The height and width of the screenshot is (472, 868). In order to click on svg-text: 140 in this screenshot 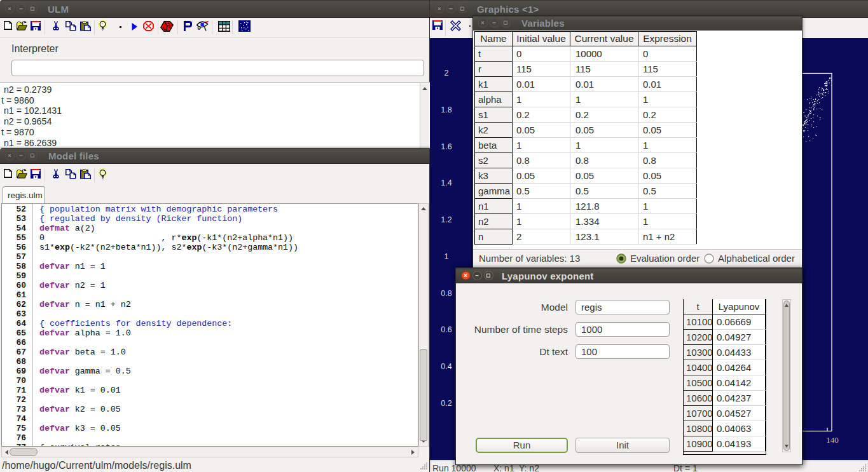, I will do `click(832, 440)`.